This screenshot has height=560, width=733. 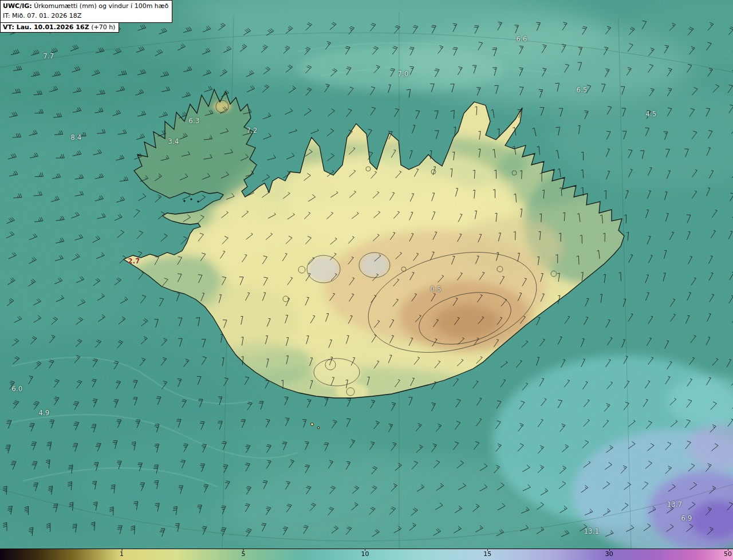 What do you see at coordinates (101, 6) in the screenshot?
I see `product-title: Úrkomumætti (mm) og vindur í 100m hæð` at bounding box center [101, 6].